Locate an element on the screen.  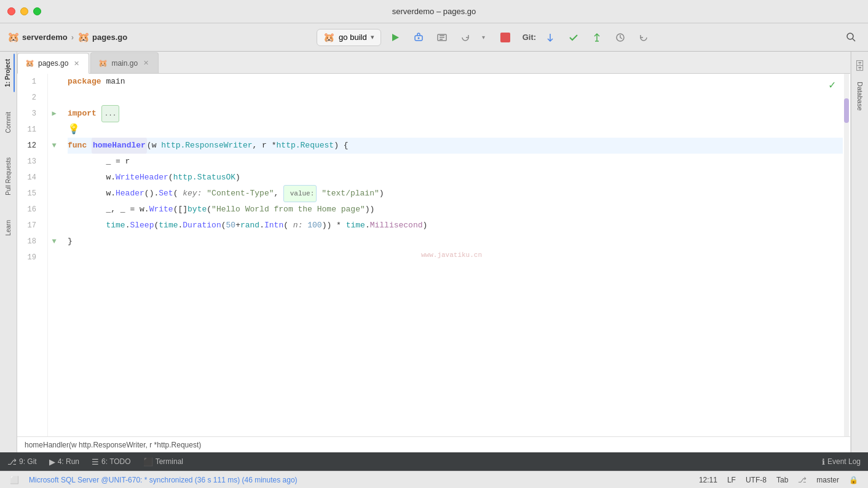
file-icon: 🐹 is located at coordinates (84, 37).